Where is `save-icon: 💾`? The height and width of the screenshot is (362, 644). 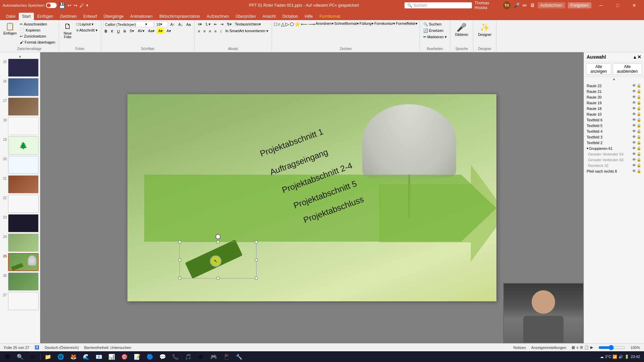
save-icon: 💾 is located at coordinates (62, 5).